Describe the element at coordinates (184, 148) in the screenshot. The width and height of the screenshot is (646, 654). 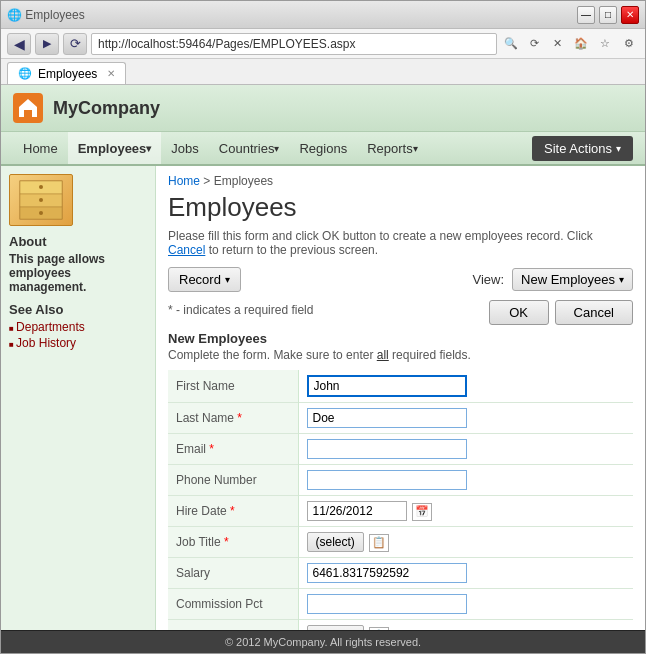
I see `nav-jobs: Jobs` at that location.